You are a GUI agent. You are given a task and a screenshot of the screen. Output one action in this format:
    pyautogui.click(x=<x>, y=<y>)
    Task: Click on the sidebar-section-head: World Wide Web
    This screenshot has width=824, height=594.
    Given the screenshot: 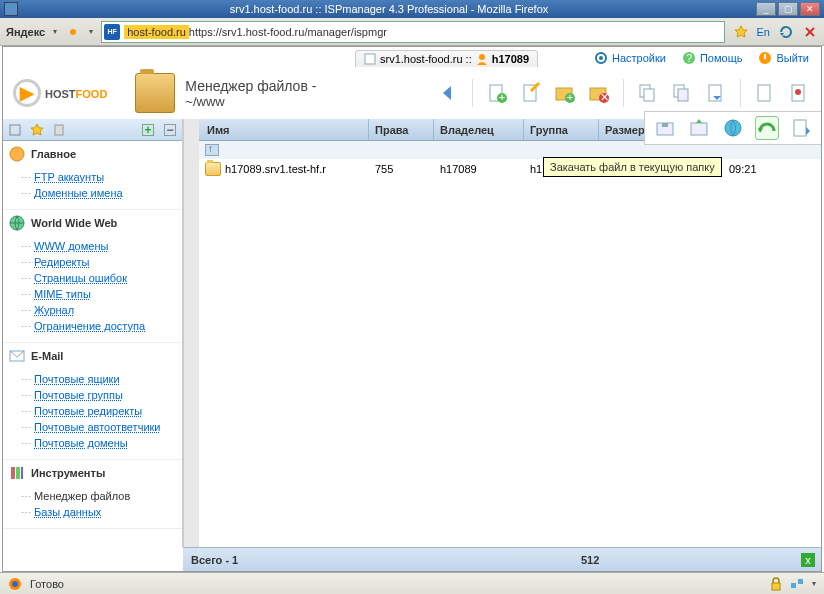 What is the action you would take?
    pyautogui.click(x=92, y=223)
    